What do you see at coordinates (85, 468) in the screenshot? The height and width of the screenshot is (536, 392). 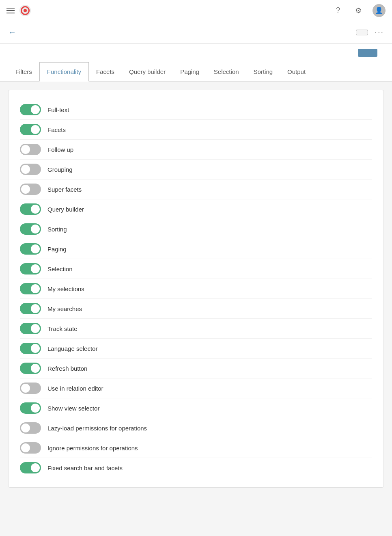 I see `toggle-label-fixed-search-bar: Fixed search bar and facets` at bounding box center [85, 468].